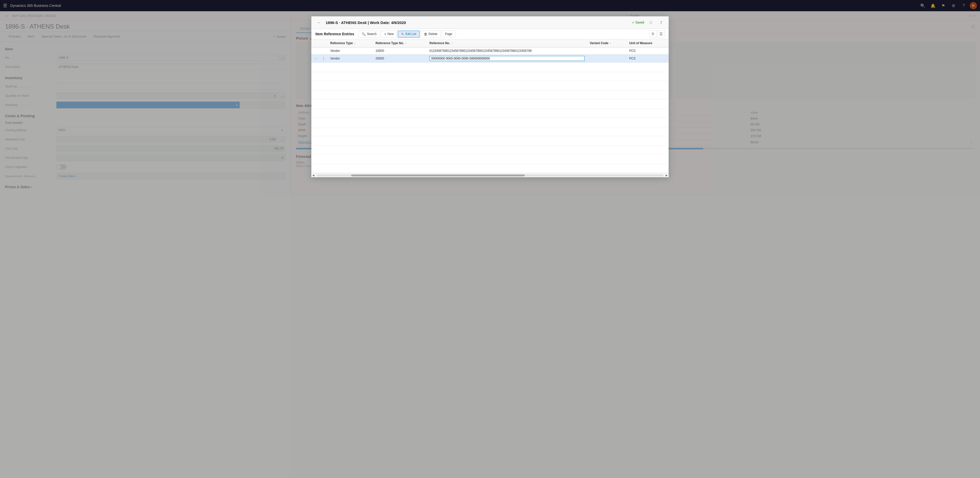 Image resolution: width=980 pixels, height=478 pixels. I want to click on cell-reference-no: 0123456789012345678901234567890123456789…, so click(507, 51).